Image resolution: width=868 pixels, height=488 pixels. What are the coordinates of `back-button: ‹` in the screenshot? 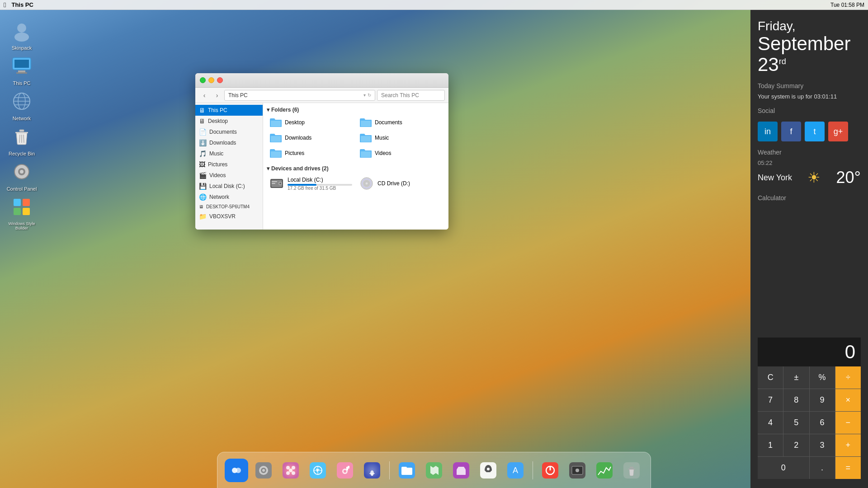 It's located at (204, 95).